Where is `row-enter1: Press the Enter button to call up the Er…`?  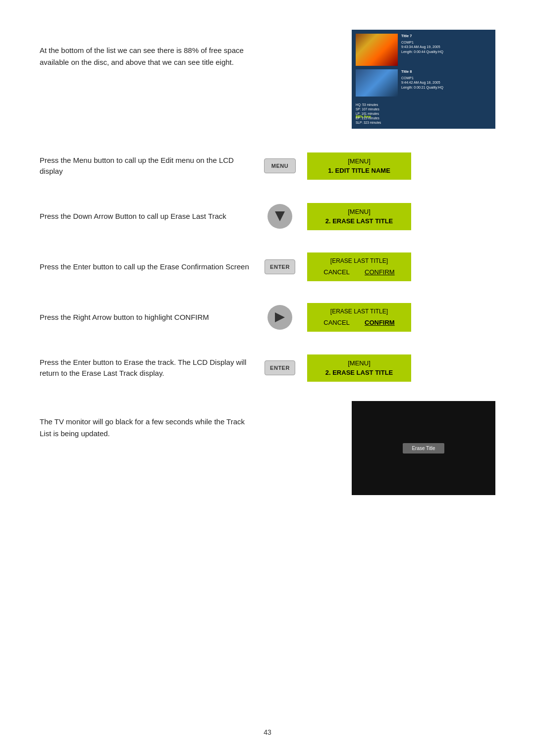
row-enter1: Press the Enter button to call up the Er… is located at coordinates (268, 267).